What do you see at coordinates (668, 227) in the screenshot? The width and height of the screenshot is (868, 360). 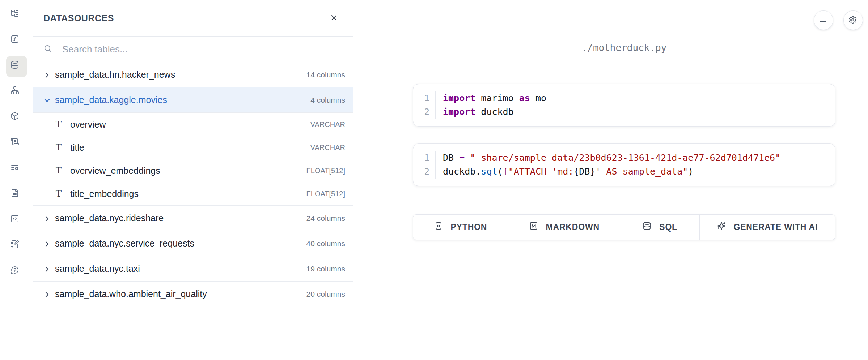 I see `add-button-label: SQL` at bounding box center [668, 227].